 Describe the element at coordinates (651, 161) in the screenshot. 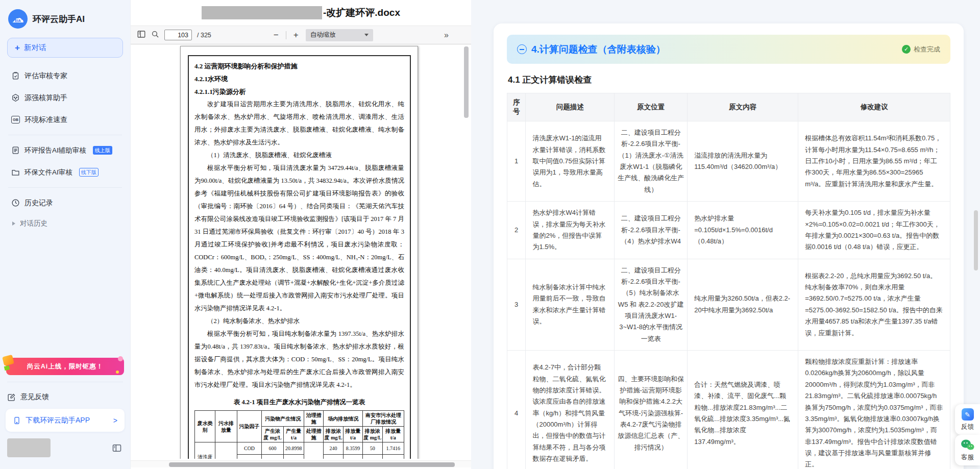

I see `cell-loc: 二、建设项目工程分析-2.2.6项目水平衡-（1）清洗废水-①清洗废水W1-1（…` at that location.